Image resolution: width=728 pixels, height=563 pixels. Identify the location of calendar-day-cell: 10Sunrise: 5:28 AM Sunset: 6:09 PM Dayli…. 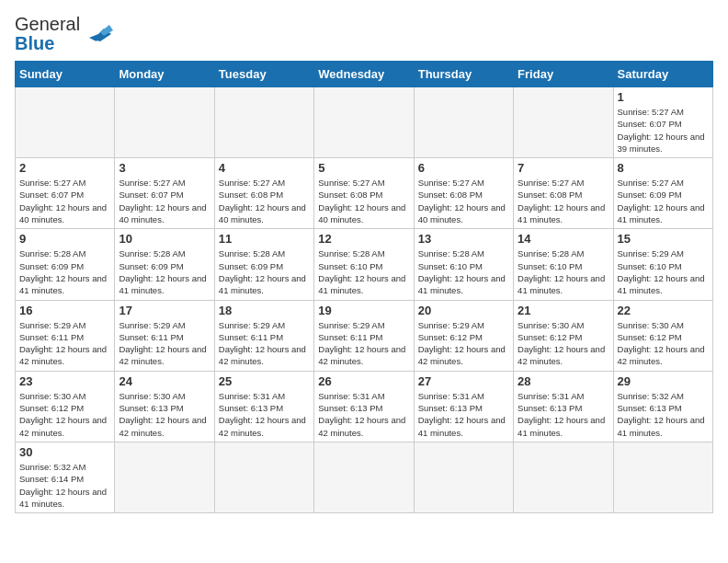
(165, 265).